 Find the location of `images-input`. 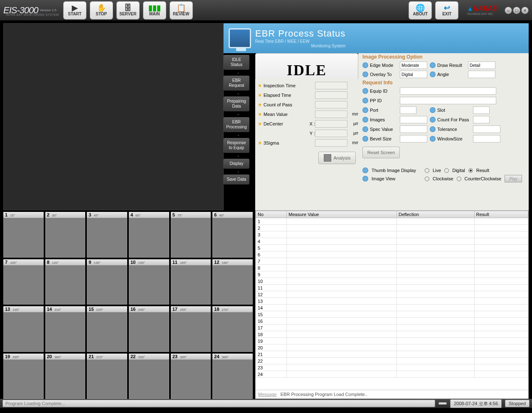

images-input is located at coordinates (414, 120).